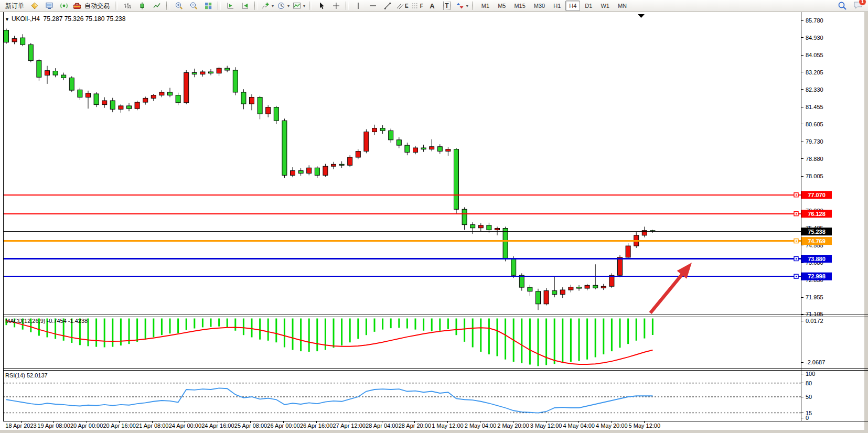  Describe the element at coordinates (796, 241) in the screenshot. I see `hline-handle-dot` at that location.